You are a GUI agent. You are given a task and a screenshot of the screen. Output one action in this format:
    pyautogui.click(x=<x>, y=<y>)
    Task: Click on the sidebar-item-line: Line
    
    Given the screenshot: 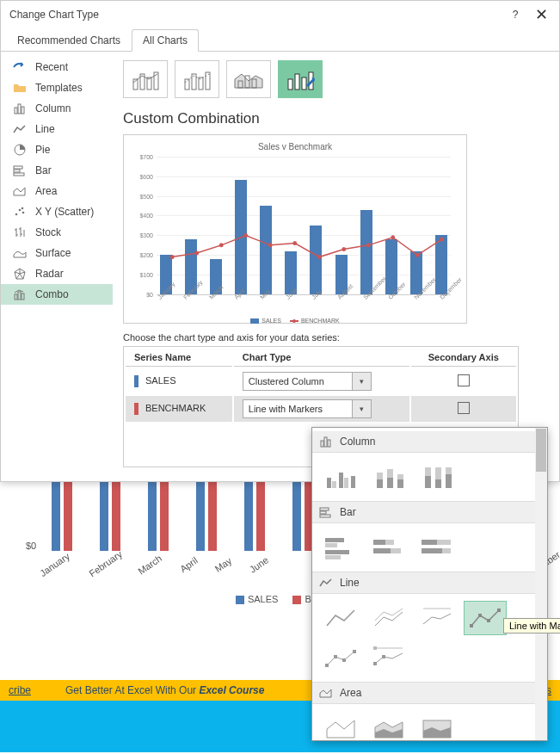 What is the action you would take?
    pyautogui.click(x=57, y=129)
    